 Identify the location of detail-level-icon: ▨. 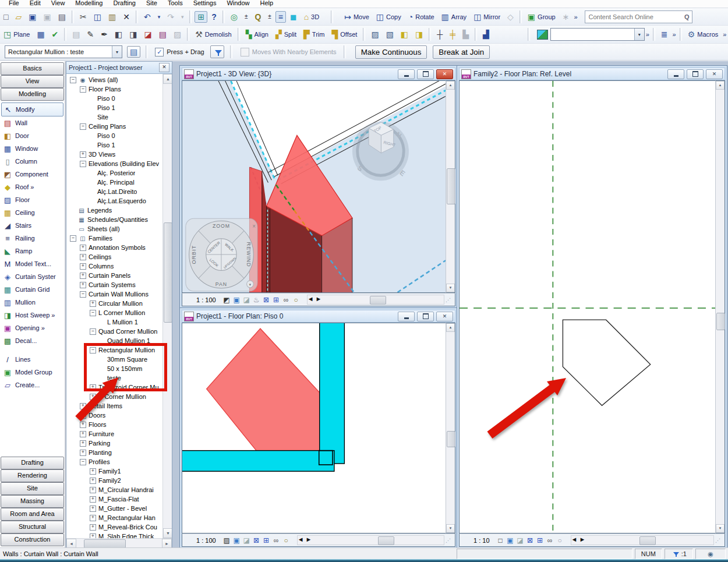
(227, 540).